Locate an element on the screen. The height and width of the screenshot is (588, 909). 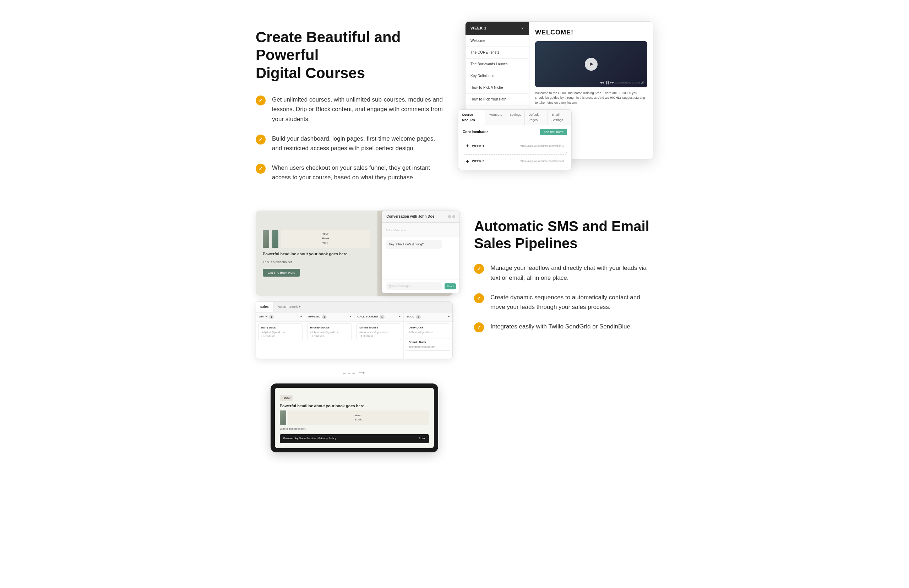
optin-add-icon: + is located at coordinates (301, 317).